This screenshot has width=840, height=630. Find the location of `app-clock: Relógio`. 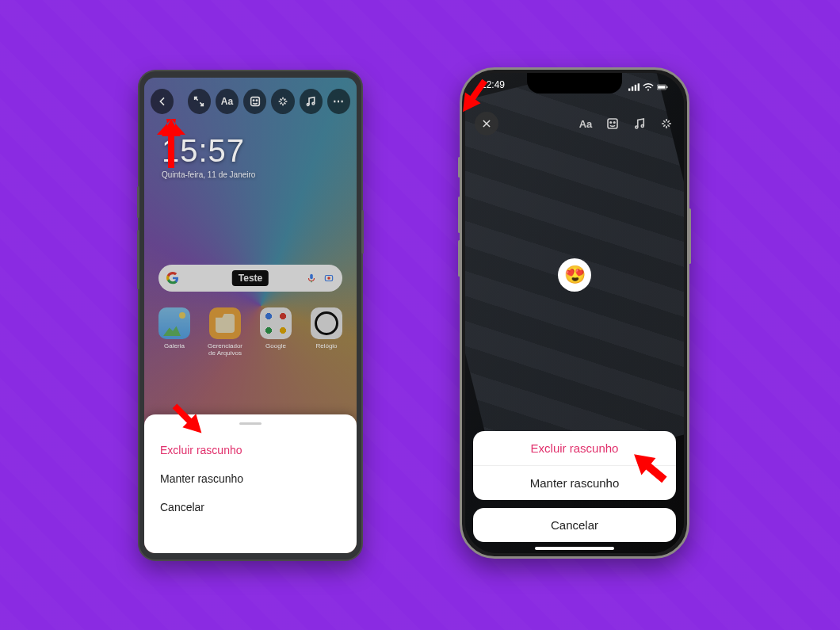

app-clock: Relógio is located at coordinates (326, 332).